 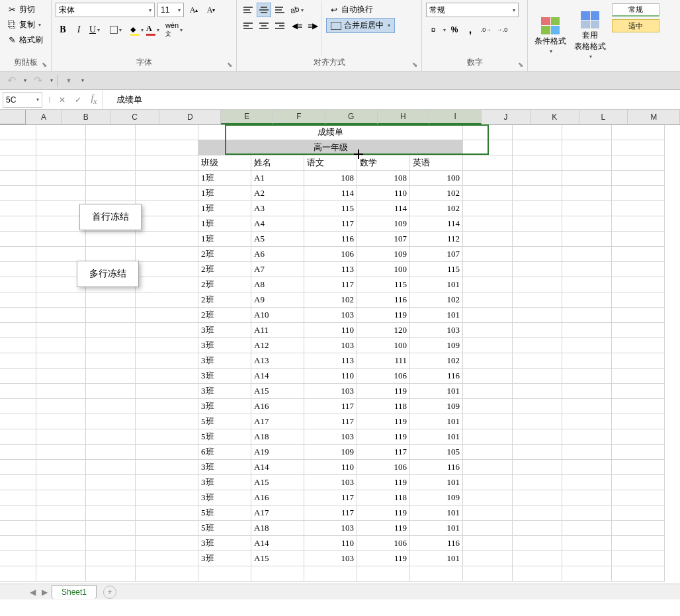 I want to click on cell: 105, so click(x=437, y=453).